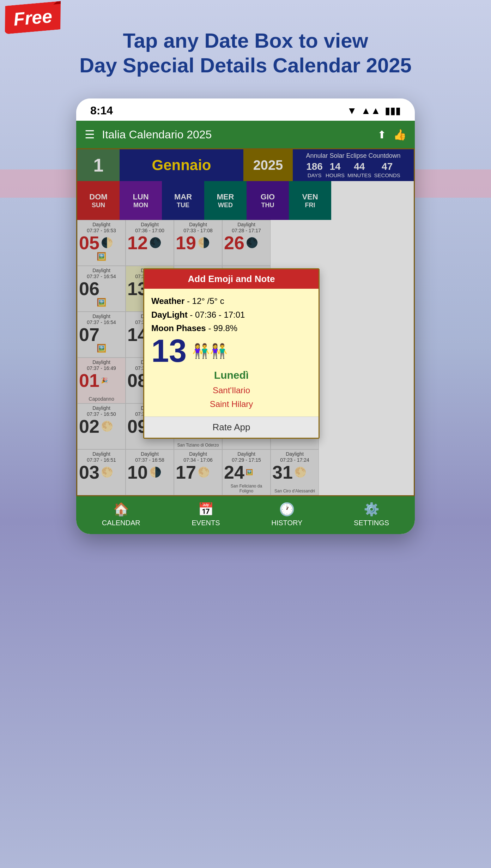 Image resolution: width=491 pixels, height=868 pixels. I want to click on history-icon: 🕐, so click(287, 509).